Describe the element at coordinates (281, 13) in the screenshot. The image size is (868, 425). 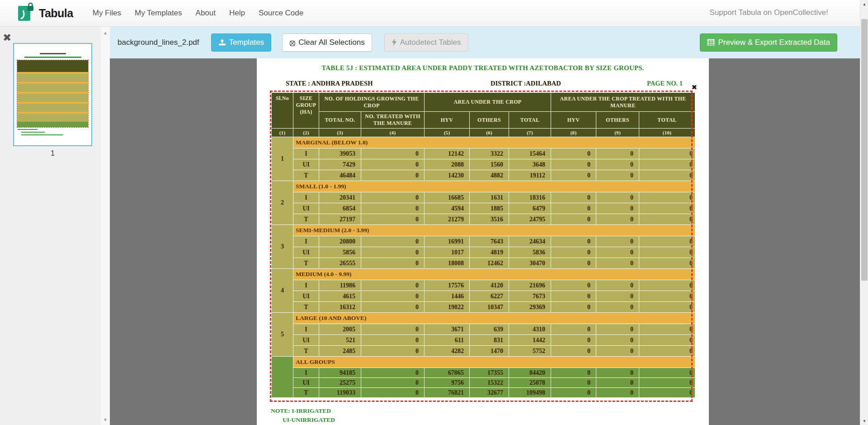
I see `nav-link-source-code: Source Code` at that location.